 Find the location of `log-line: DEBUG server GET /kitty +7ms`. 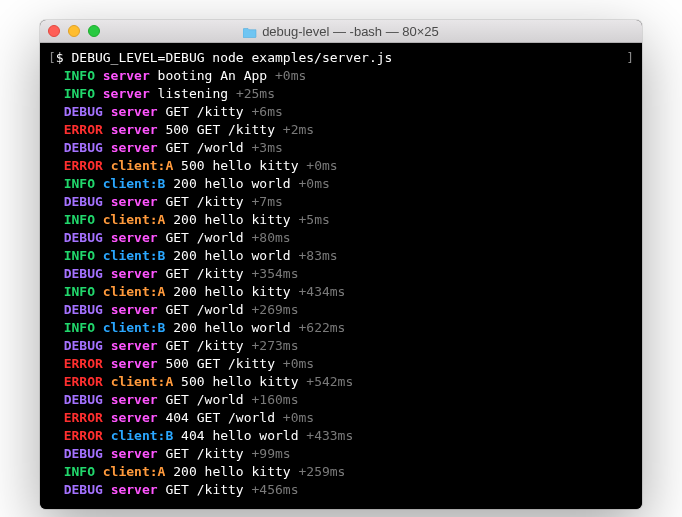

log-line: DEBUG server GET /kitty +7ms is located at coordinates (341, 202).